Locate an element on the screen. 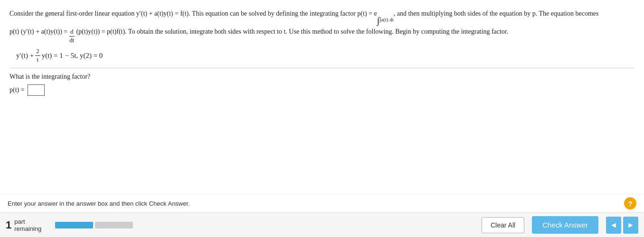 The width and height of the screenshot is (644, 237). section-divider is located at coordinates (322, 68).